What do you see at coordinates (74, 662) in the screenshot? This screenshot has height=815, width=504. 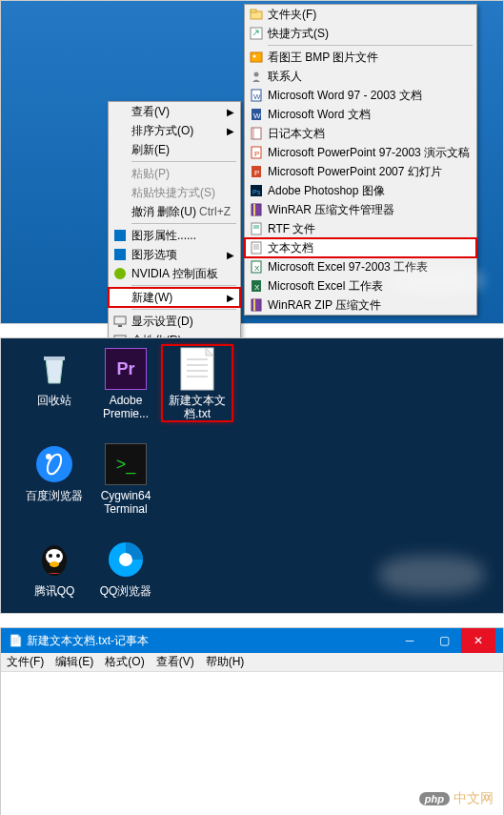 I see `menubar-item: 编辑(E)` at bounding box center [74, 662].